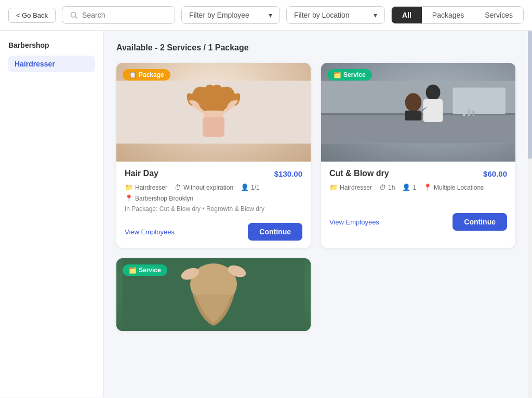 The height and width of the screenshot is (398, 532). What do you see at coordinates (354, 222) in the screenshot?
I see `view-employees-button-cut-blow: View Employees` at bounding box center [354, 222].